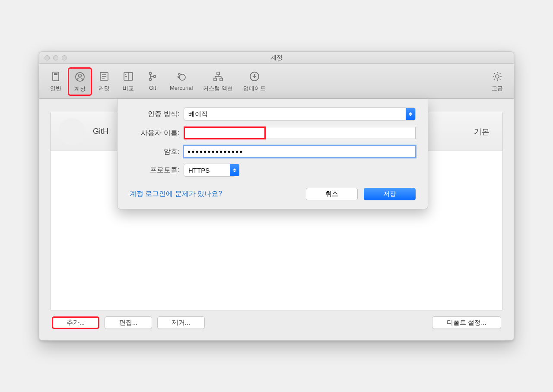 The image size is (553, 392). Describe the element at coordinates (276, 81) in the screenshot. I see `toolbar: 일반 계정 커밋 비교 Git` at that location.